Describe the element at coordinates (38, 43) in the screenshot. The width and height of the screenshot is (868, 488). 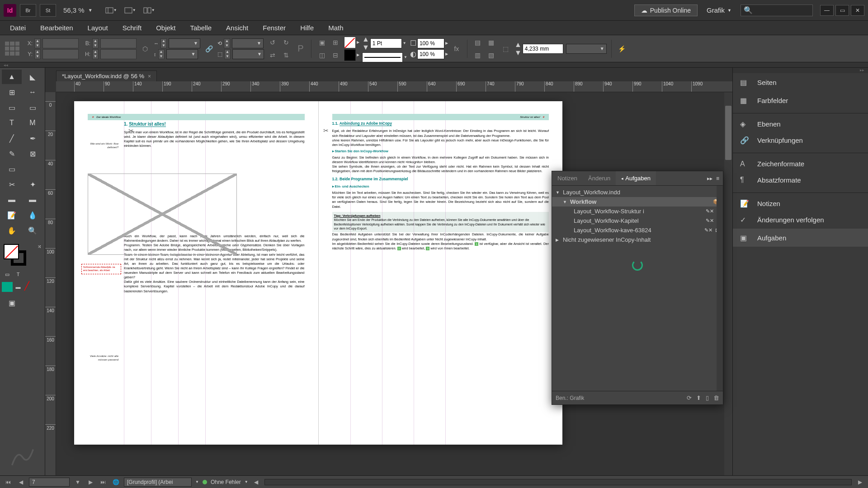
I see `x-stepper: ▲▼` at that location.